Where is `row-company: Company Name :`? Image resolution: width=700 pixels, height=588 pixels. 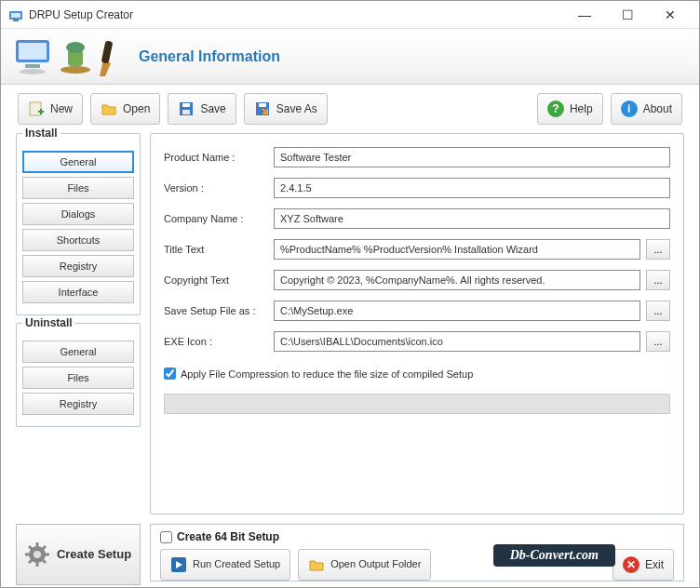 row-company: Company Name : is located at coordinates (417, 219).